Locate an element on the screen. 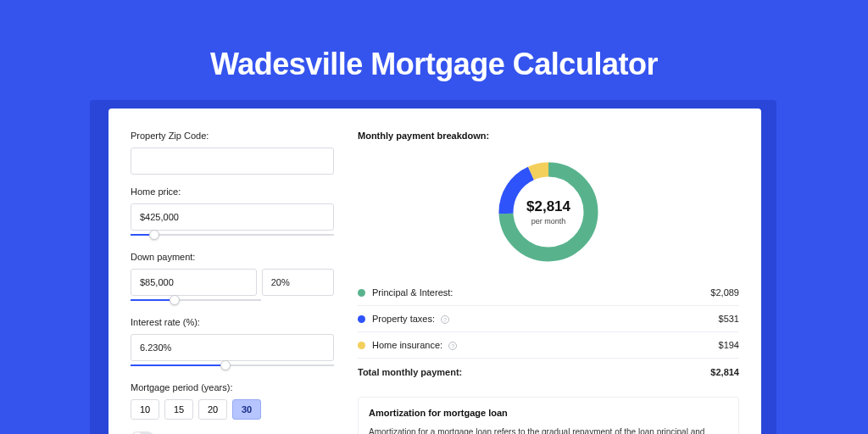  legend-row-total: Total monthly payment: $2,814 is located at coordinates (548, 371).